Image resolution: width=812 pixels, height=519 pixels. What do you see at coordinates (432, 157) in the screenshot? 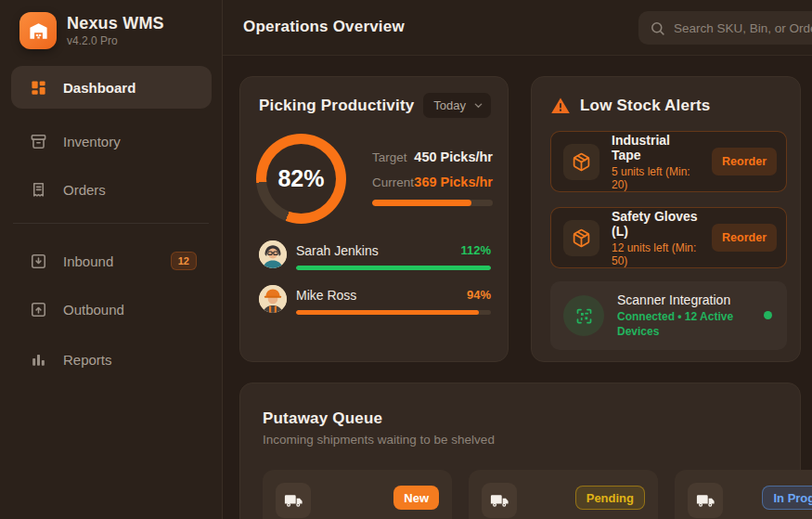
I see `target-row: Target 450 Picks/hr` at bounding box center [432, 157].